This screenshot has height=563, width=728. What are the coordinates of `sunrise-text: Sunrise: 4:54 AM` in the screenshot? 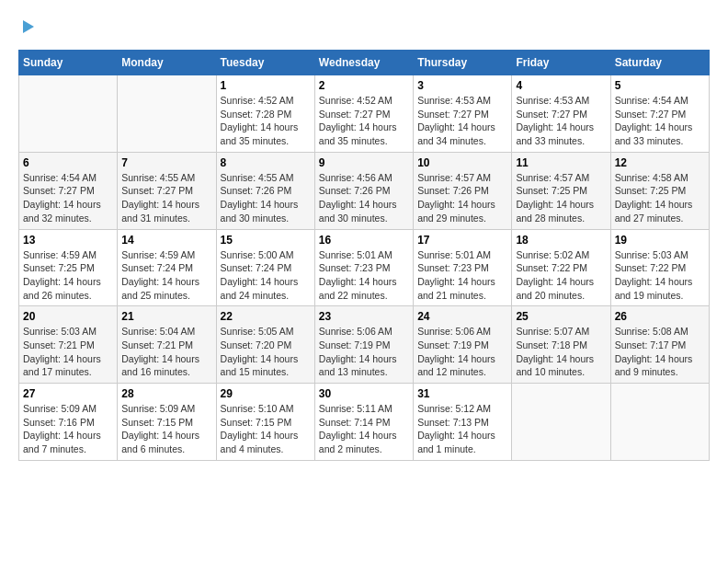 It's located at (60, 178).